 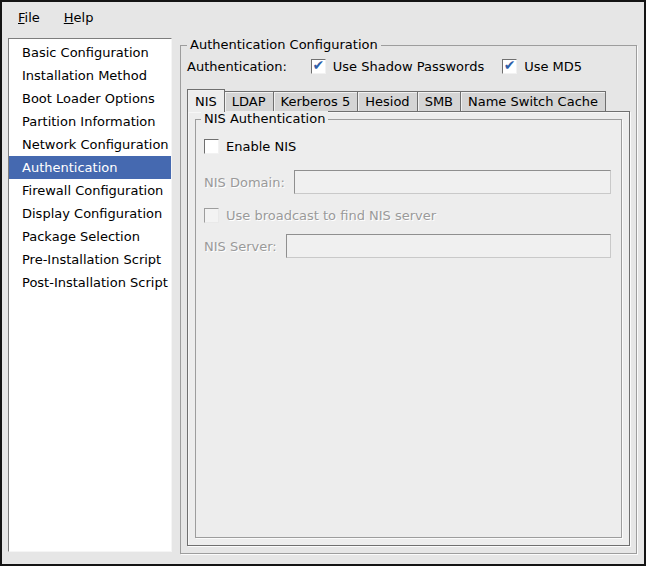 What do you see at coordinates (284, 44) in the screenshot?
I see `auth-config-frame-title: Authentication Configuration` at bounding box center [284, 44].